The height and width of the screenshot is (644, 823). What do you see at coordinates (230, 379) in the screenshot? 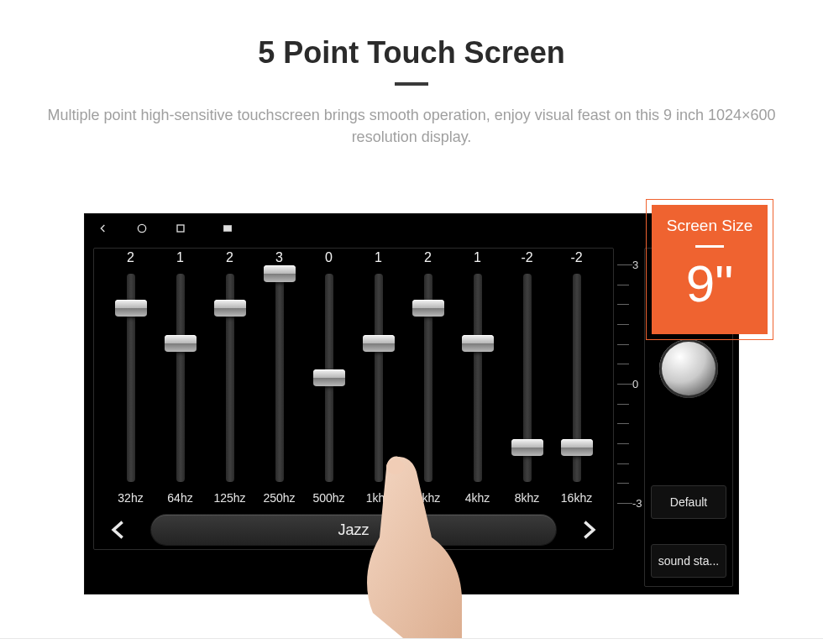
I see `eq-band: 2125hz` at bounding box center [230, 379].